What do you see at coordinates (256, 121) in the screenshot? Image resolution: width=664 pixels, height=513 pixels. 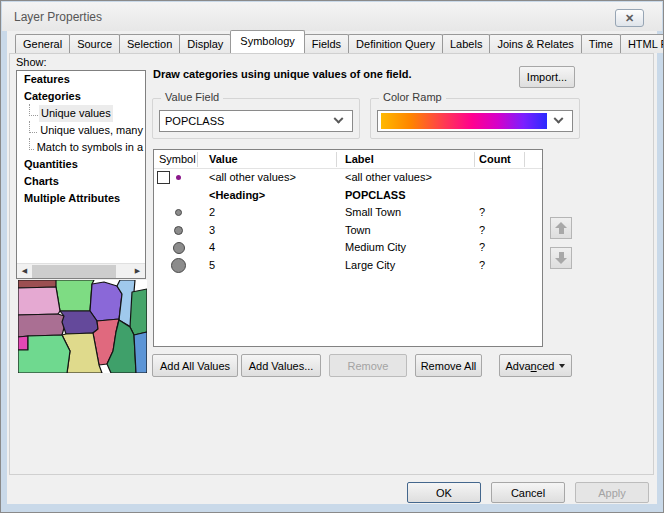 I see `value-field-dropdown: POPCLASS` at bounding box center [256, 121].